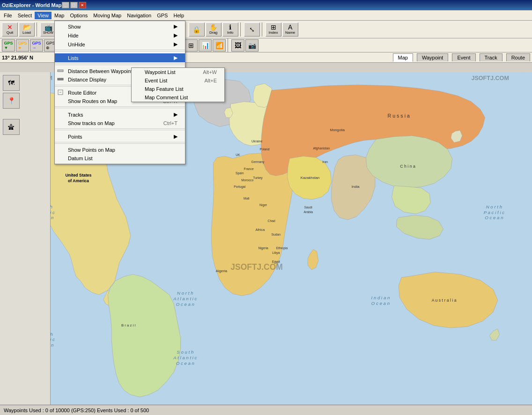  I want to click on menu-show-tracks: Show tracks on Map Ctrl+T, so click(120, 123).